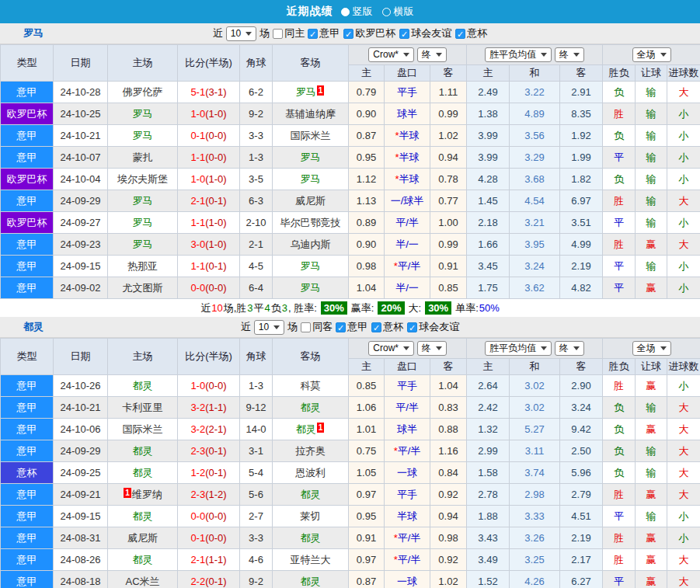 The image size is (700, 588). Describe the element at coordinates (651, 367) in the screenshot. I see `sub-handicap-result: 让球` at that location.